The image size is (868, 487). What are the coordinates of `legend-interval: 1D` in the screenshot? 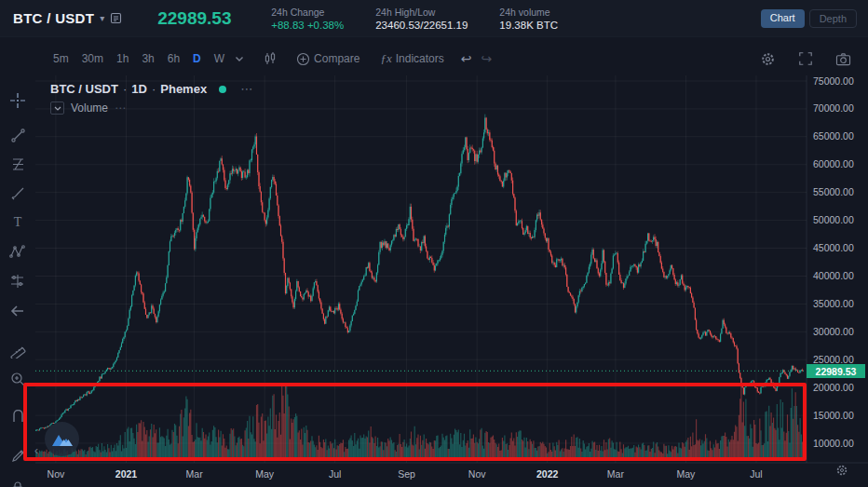 It's located at (140, 89).